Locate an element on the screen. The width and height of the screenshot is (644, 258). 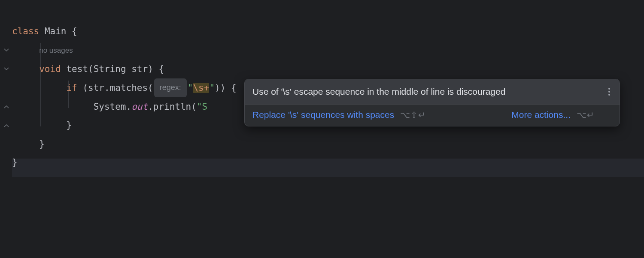
inspection-popup: Use of '\s' escape sequence in the middl… is located at coordinates (432, 103).